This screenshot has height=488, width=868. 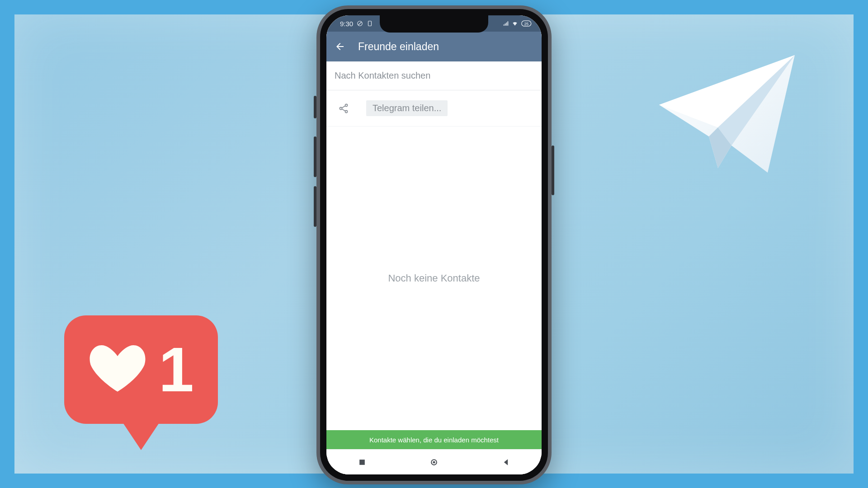 What do you see at coordinates (506, 23) in the screenshot?
I see `signal-icon` at bounding box center [506, 23].